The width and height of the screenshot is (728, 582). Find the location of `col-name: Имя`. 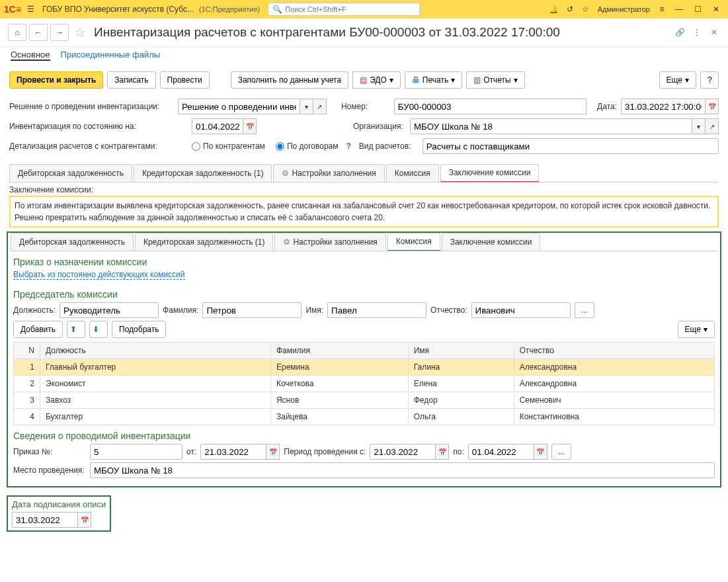

col-name: Имя is located at coordinates (461, 351).